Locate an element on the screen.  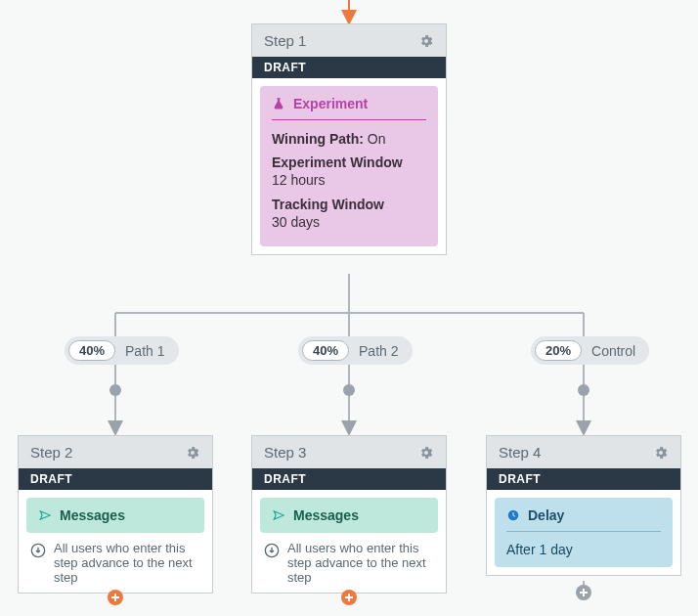
clock-icon is located at coordinates (513, 515).